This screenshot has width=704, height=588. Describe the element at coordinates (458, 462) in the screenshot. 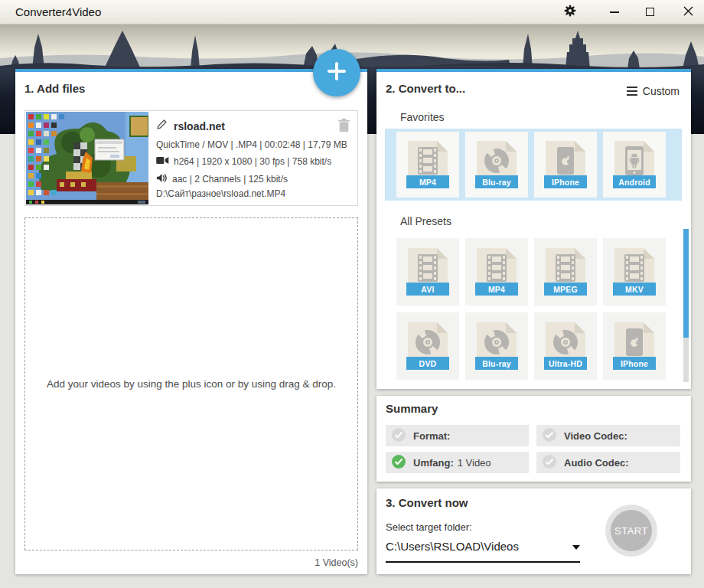

I see `summary-item-umfang: Umfang: 1 Video` at that location.